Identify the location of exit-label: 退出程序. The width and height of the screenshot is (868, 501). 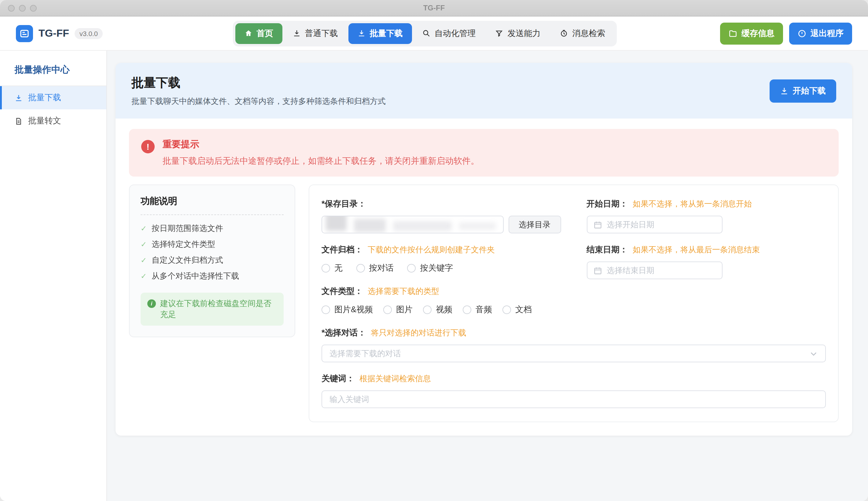
(827, 33).